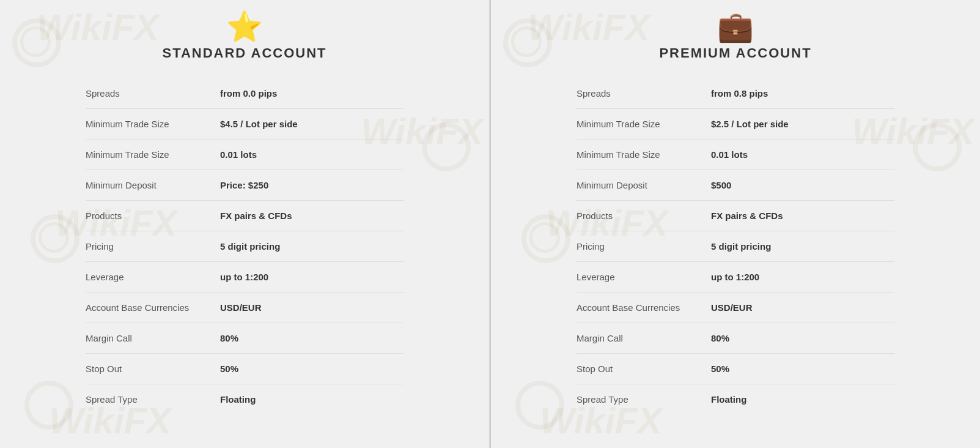 Image resolution: width=980 pixels, height=448 pixels. Describe the element at coordinates (245, 338) in the screenshot. I see `standard-row-8: Margin Call80%` at that location.